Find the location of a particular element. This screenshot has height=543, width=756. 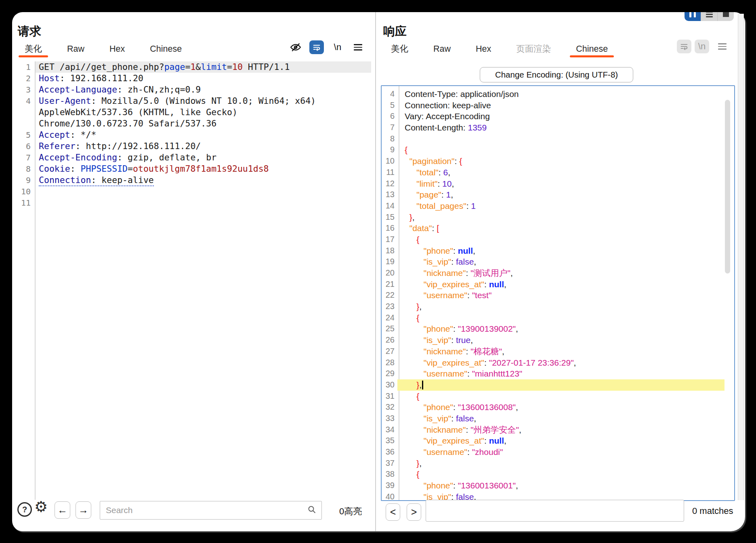

request-search-input is located at coordinates (204, 510).